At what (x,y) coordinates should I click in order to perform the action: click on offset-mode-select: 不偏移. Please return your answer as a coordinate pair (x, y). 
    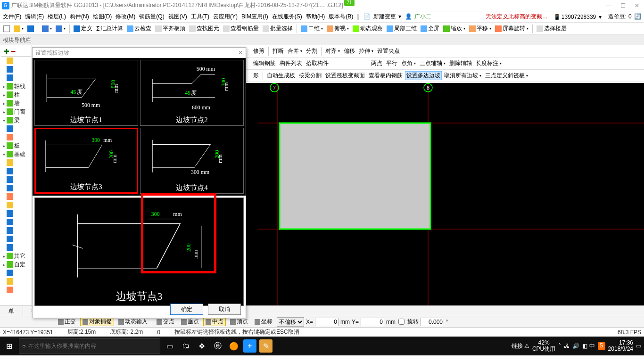
    Looking at the image, I should click on (290, 322).